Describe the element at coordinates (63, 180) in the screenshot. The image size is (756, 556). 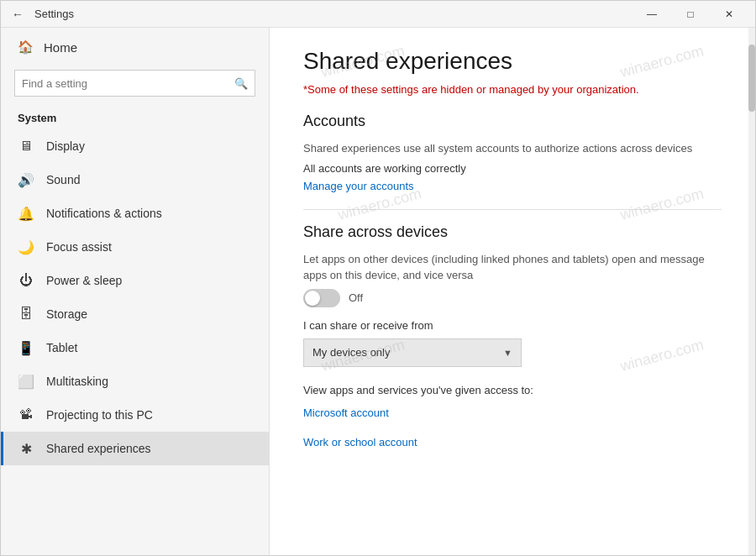
I see `sidebar-label-sound: Sound` at that location.